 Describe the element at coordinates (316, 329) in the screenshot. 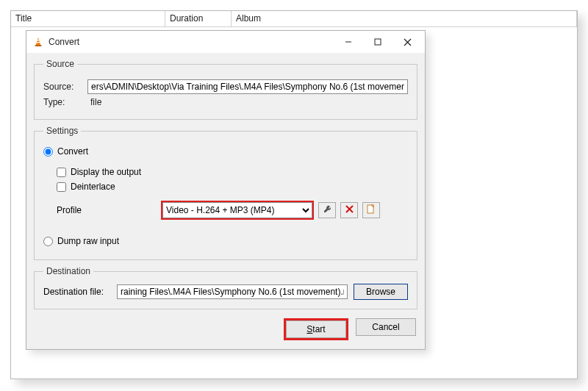

I see `start-button-highlight: SStarttart` at that location.